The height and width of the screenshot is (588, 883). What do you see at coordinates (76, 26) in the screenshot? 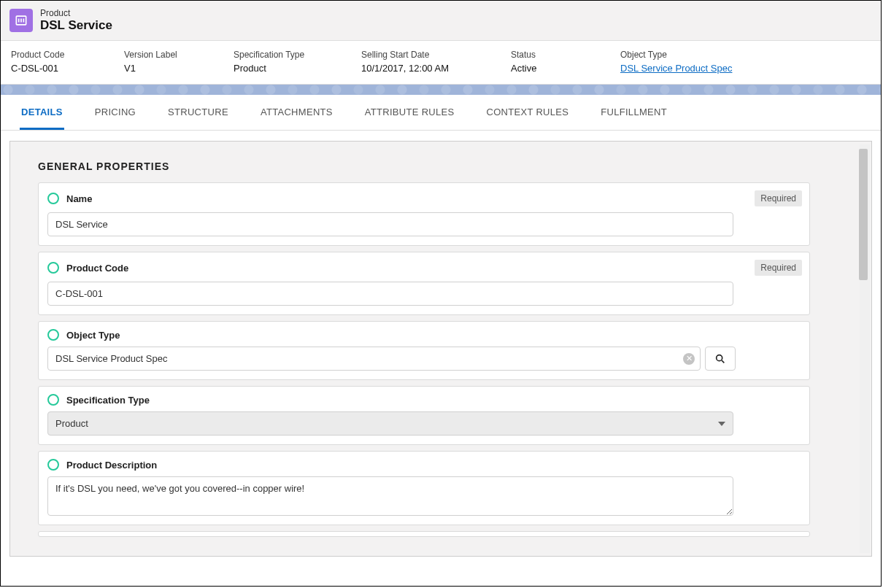
I see `record-title: DSL Service` at bounding box center [76, 26].